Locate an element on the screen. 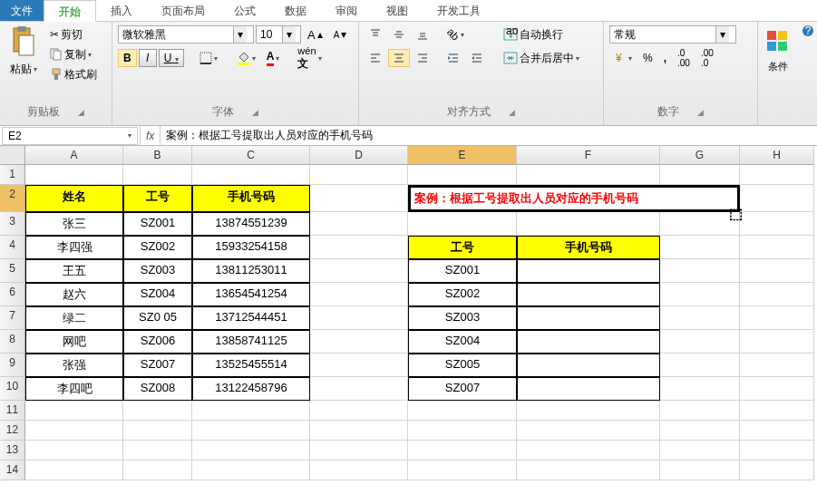  cell-C6: 13654541254 is located at coordinates (251, 295).